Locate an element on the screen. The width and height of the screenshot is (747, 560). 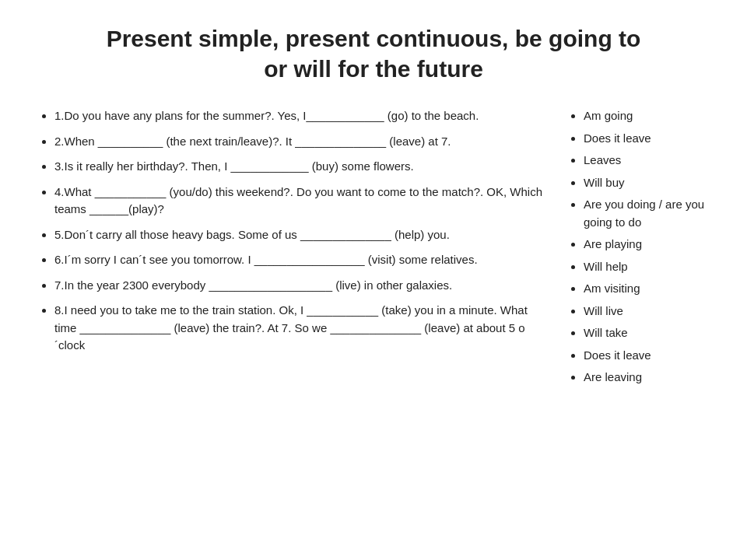
list-item: 4.What ___________ (you/do) this weekend… is located at coordinates (300, 201).